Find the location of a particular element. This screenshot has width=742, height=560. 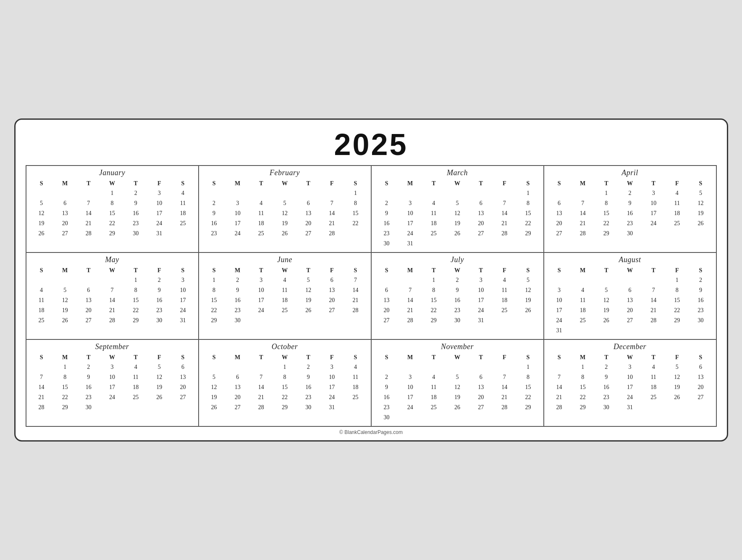

week-row: 2930 is located at coordinates (285, 321).